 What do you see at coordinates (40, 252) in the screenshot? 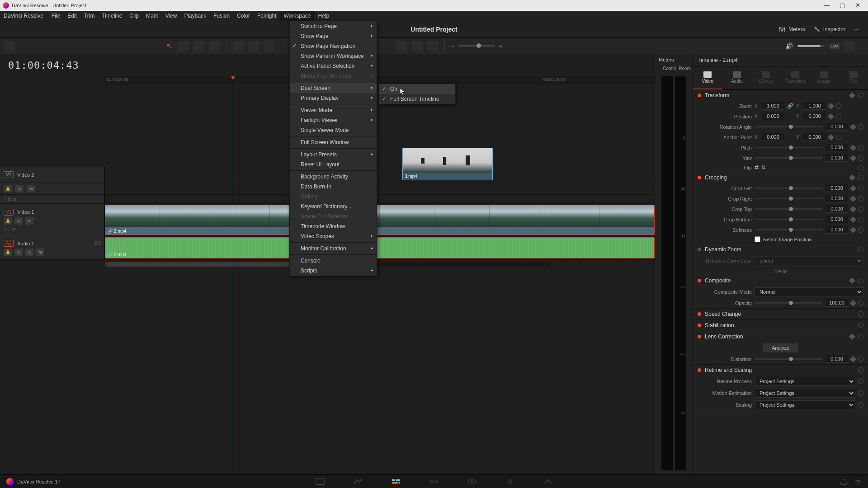
I see `track-mute: M` at bounding box center [40, 252].